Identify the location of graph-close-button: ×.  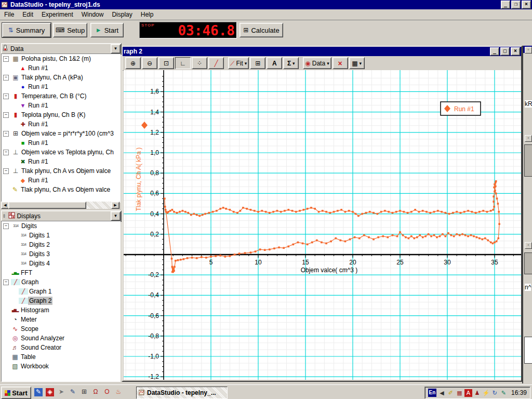
(515, 51).